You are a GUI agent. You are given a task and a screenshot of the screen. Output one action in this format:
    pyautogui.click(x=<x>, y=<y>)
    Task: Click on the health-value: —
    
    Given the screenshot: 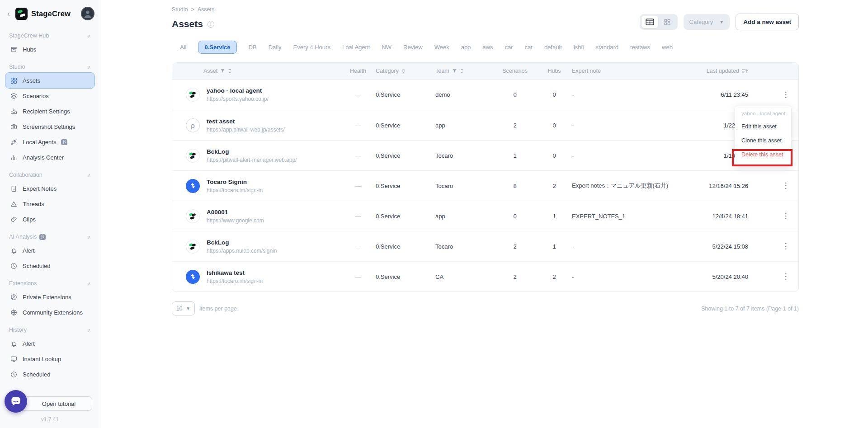 What is the action you would take?
    pyautogui.click(x=358, y=155)
    